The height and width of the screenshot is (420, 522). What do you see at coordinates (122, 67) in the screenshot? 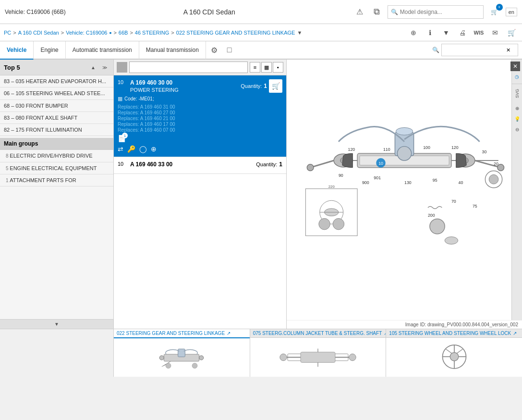
I see `parts-checkbox` at bounding box center [122, 67].